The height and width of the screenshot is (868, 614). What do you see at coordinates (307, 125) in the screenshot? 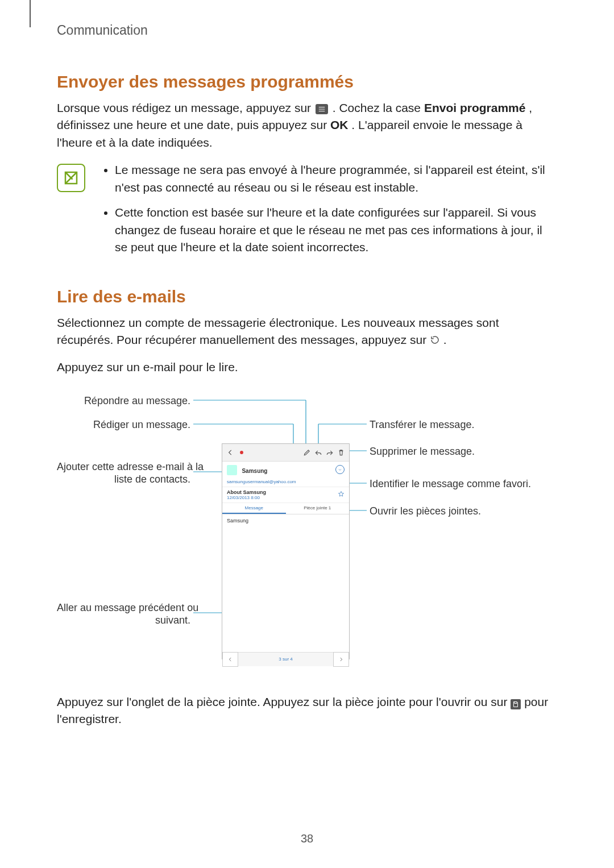
I see `para-scheduled: Lorsque vous rédigez un message, appuyez…` at bounding box center [307, 125].